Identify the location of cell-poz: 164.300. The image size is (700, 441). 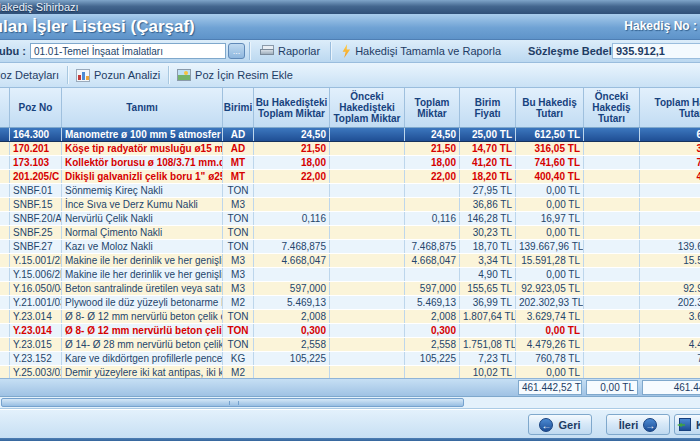
(36, 134).